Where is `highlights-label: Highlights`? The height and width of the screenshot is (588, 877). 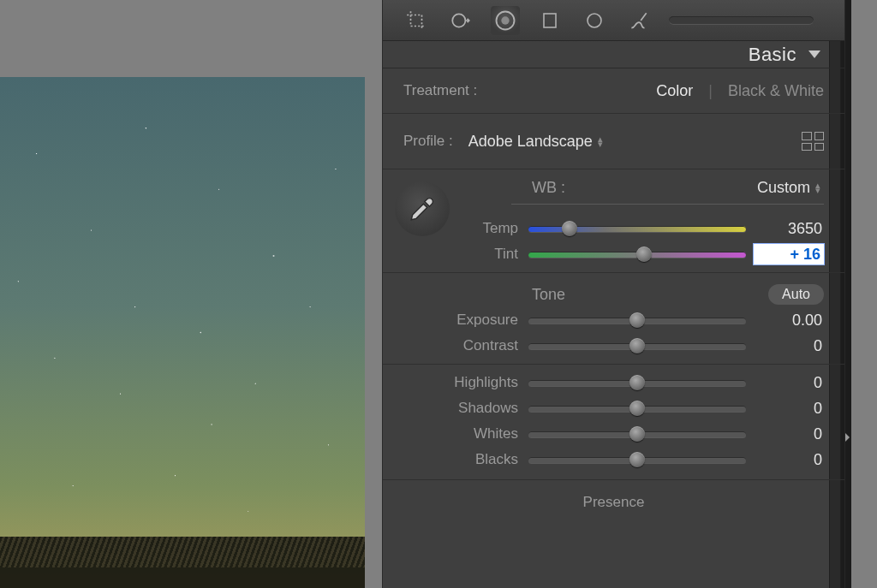
highlights-label: Highlights is located at coordinates (466, 383).